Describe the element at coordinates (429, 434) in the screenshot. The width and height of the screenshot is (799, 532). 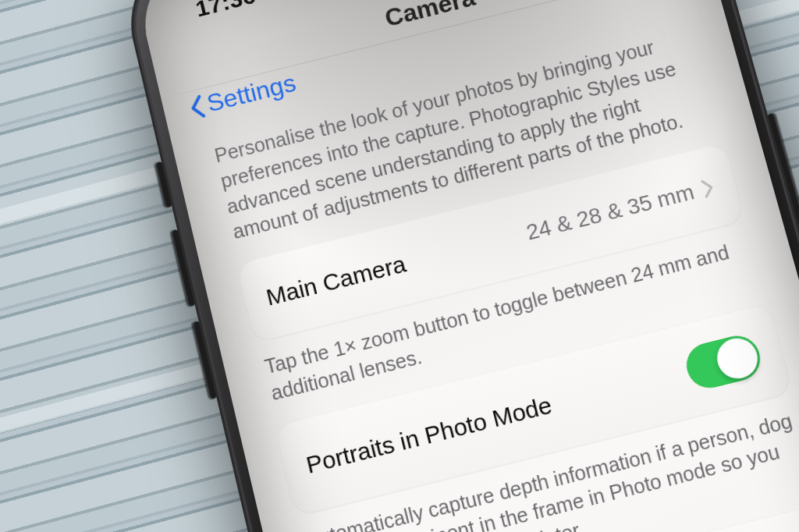
I see `portraits-label: Portraits in Photo Mode` at that location.